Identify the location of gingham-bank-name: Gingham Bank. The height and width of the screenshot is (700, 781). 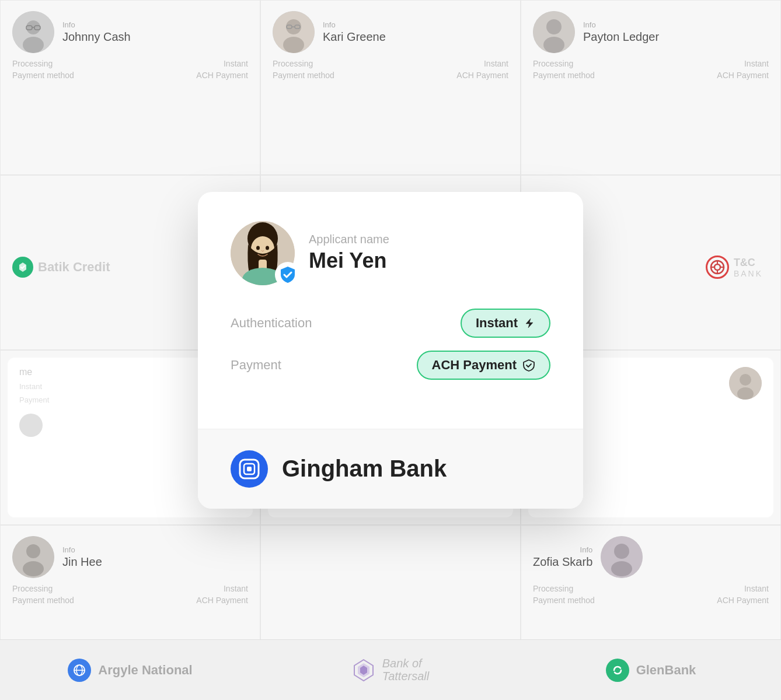
(364, 469).